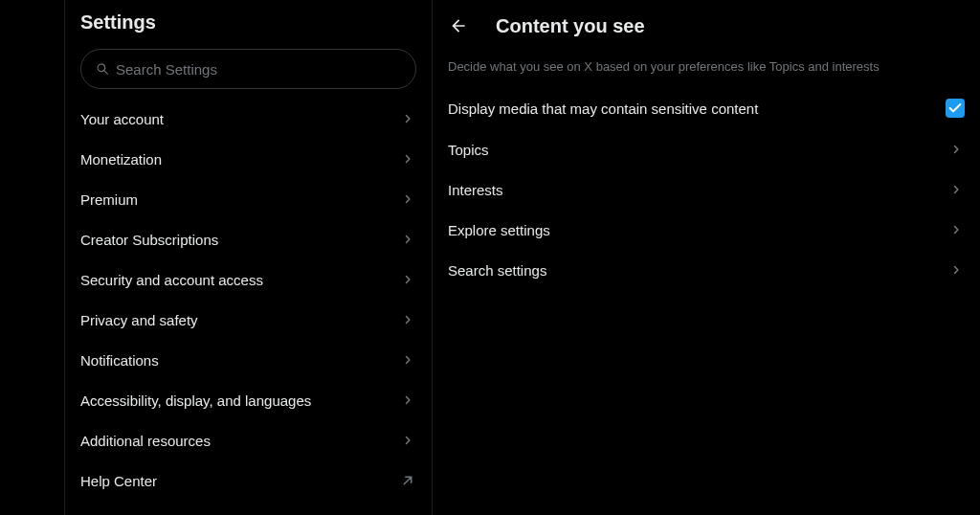 The image size is (980, 515). What do you see at coordinates (249, 159) in the screenshot?
I see `nav-item-monetization: Monetization` at bounding box center [249, 159].